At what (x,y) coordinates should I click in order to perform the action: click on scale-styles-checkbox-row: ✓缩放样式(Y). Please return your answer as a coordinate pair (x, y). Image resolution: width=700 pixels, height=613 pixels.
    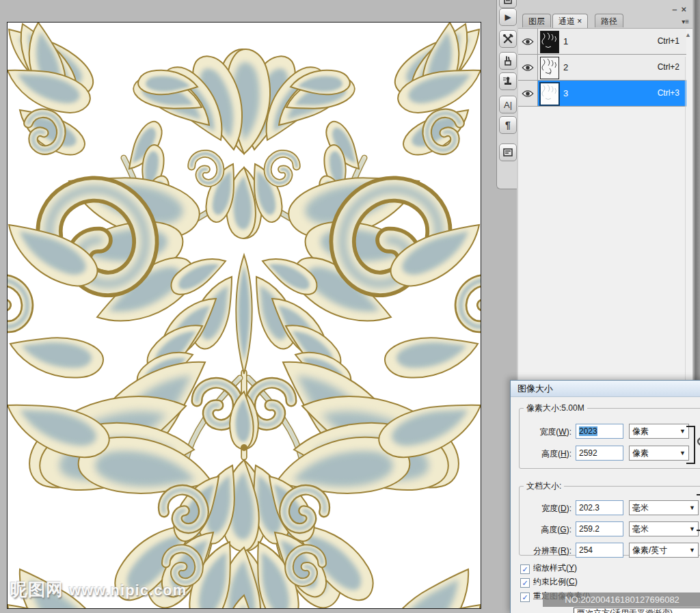
    Looking at the image, I should click on (548, 568).